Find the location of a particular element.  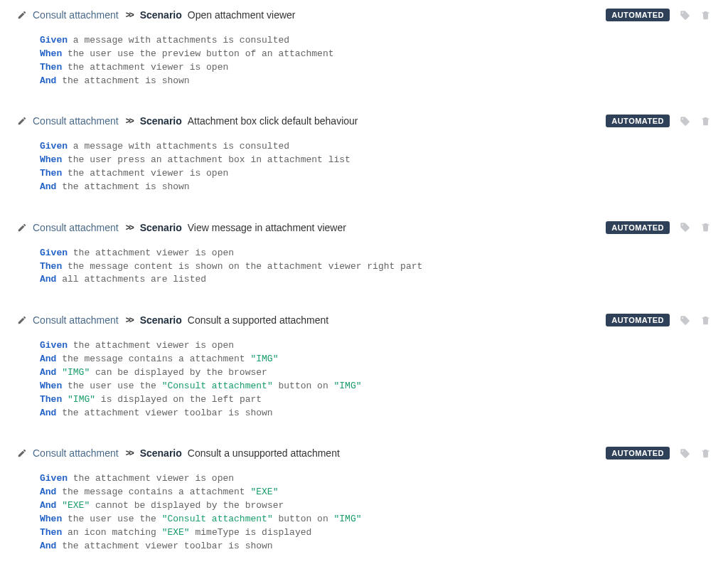

step-line: When the user use the preview button of … is located at coordinates (375, 54).